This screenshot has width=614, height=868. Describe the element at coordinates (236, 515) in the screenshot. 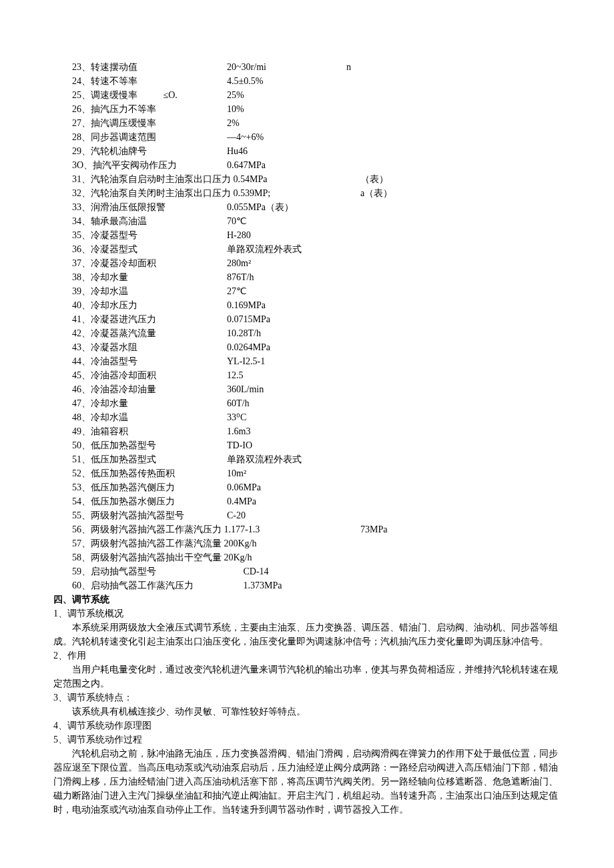

I see `spec-value: C-20` at that location.